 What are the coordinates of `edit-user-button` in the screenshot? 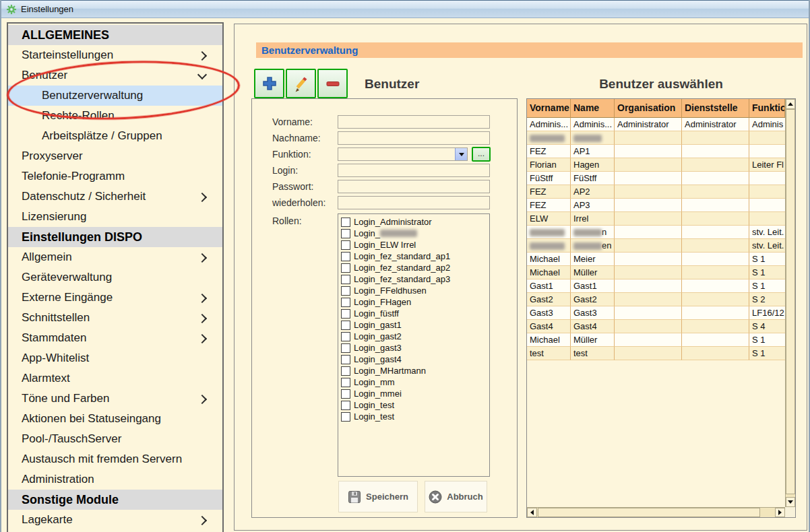 It's located at (301, 84).